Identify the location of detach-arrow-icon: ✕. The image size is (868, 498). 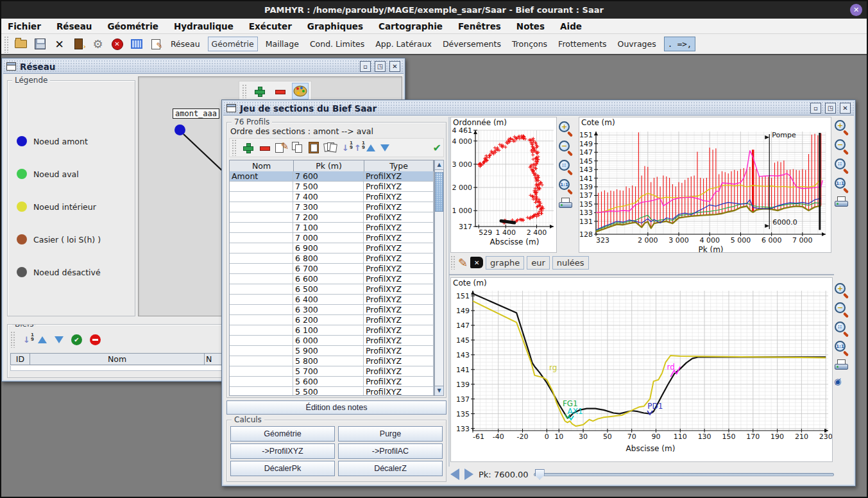
(477, 262).